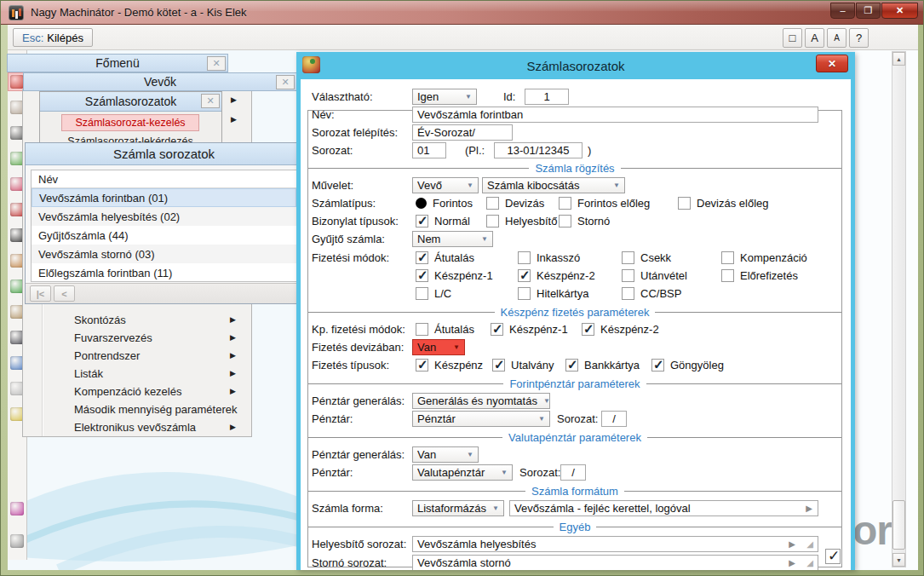  Describe the element at coordinates (285, 82) in the screenshot. I see `vevok-close-button: ✕` at that location.